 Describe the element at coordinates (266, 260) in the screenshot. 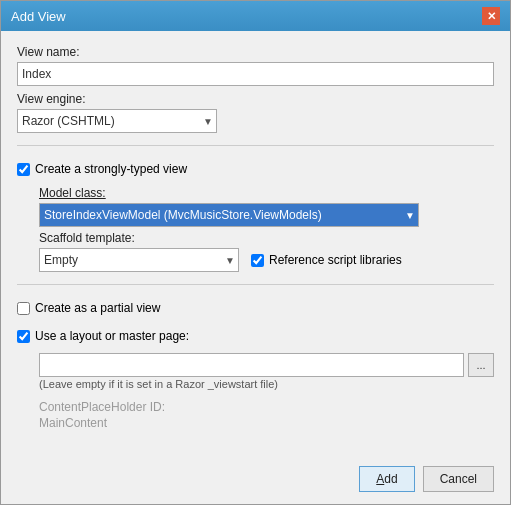

I see `scaffold-row: Empty Create Delete Details Edit List ▼ …` at that location.